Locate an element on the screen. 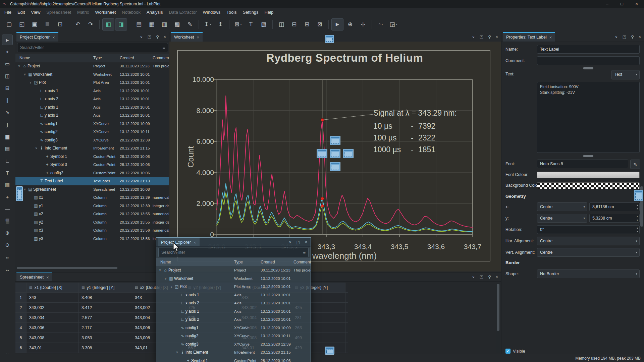 The height and width of the screenshot is (362, 644). menu-windows: Windows is located at coordinates (212, 12).